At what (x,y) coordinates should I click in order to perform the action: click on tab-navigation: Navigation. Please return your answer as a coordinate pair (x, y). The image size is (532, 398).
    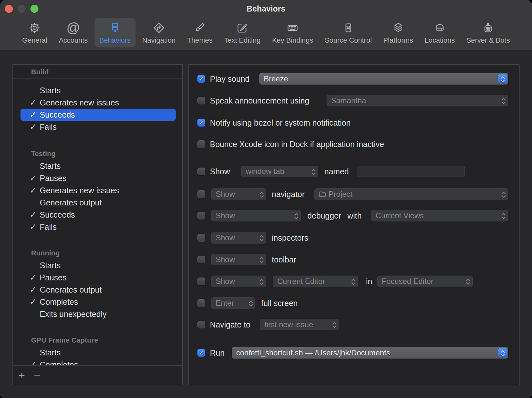
    Looking at the image, I should click on (159, 33).